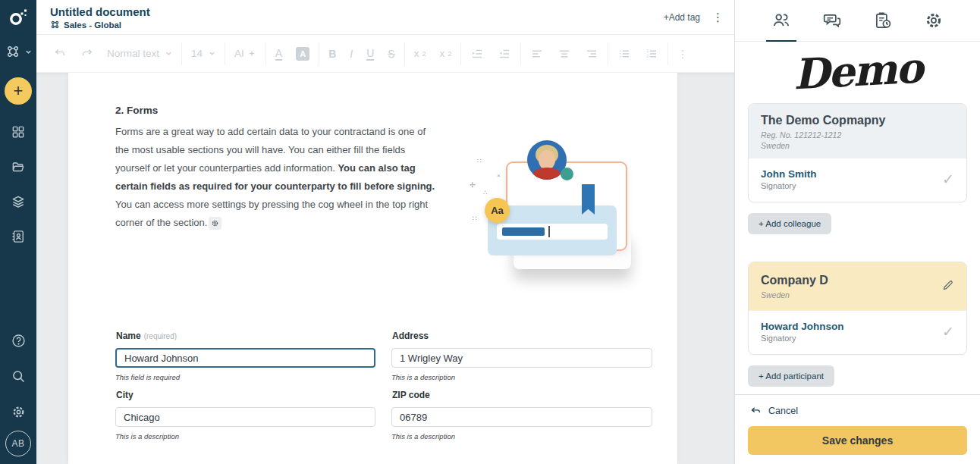 The width and height of the screenshot is (980, 464). Describe the element at coordinates (61, 53) in the screenshot. I see `undo-button` at that location.